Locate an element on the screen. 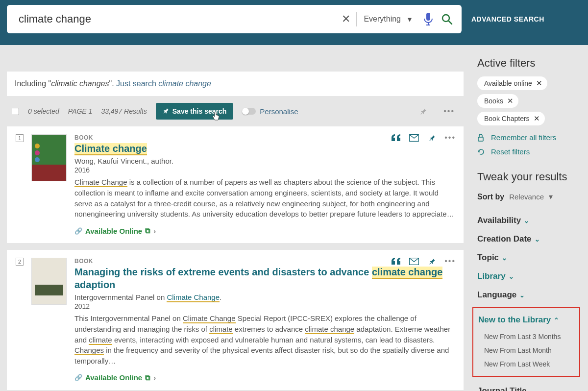 Image resolution: width=588 pixels, height=391 pixels. search-input is located at coordinates (174, 19).